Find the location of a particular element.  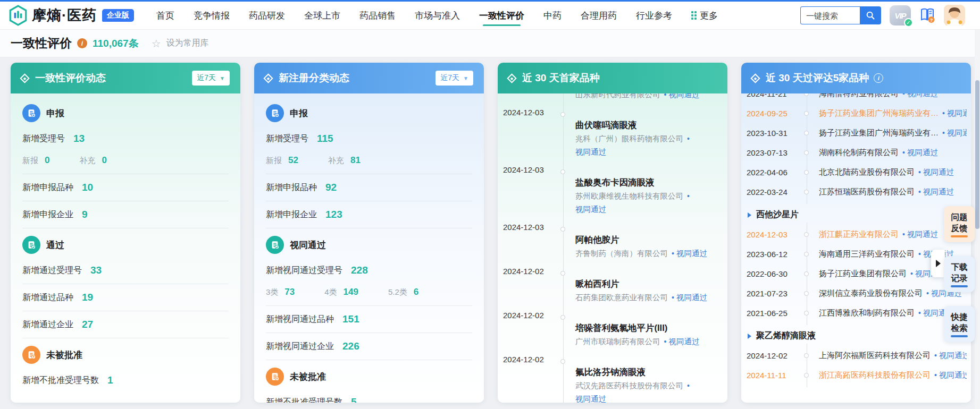

drug-name: 盐酸奥布卡因滴眼液 is located at coordinates (648, 182).